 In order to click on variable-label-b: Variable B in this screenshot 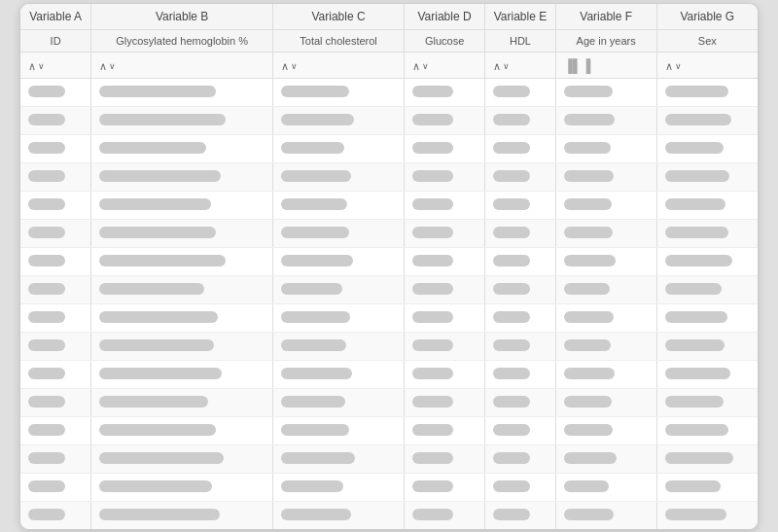, I will do `click(183, 18)`.